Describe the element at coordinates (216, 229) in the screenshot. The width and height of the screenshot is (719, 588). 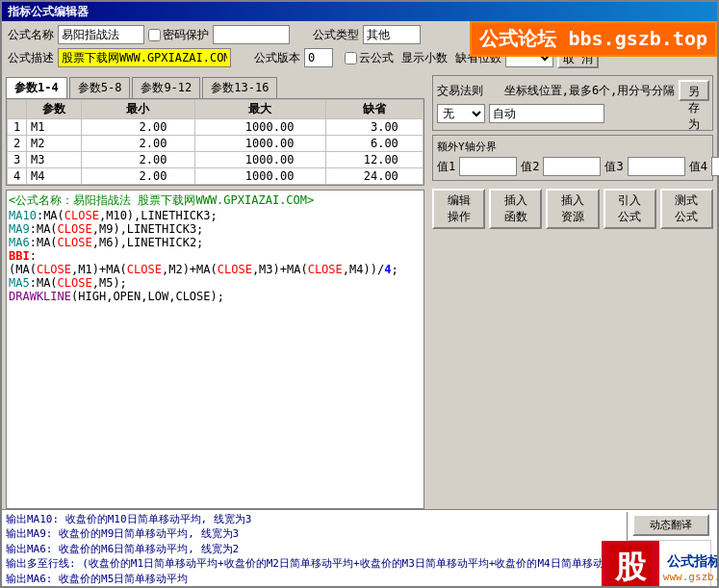
I see `code-line-2: MA9:MA(CLOSE,M9),LINETHICK3;` at that location.